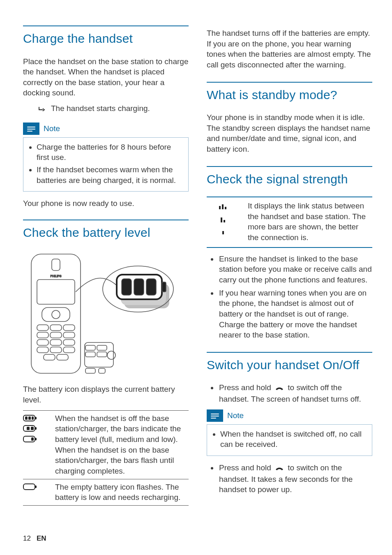  What do you see at coordinates (30, 430) in the screenshot?
I see `battery-medium-icon` at bounding box center [30, 430].